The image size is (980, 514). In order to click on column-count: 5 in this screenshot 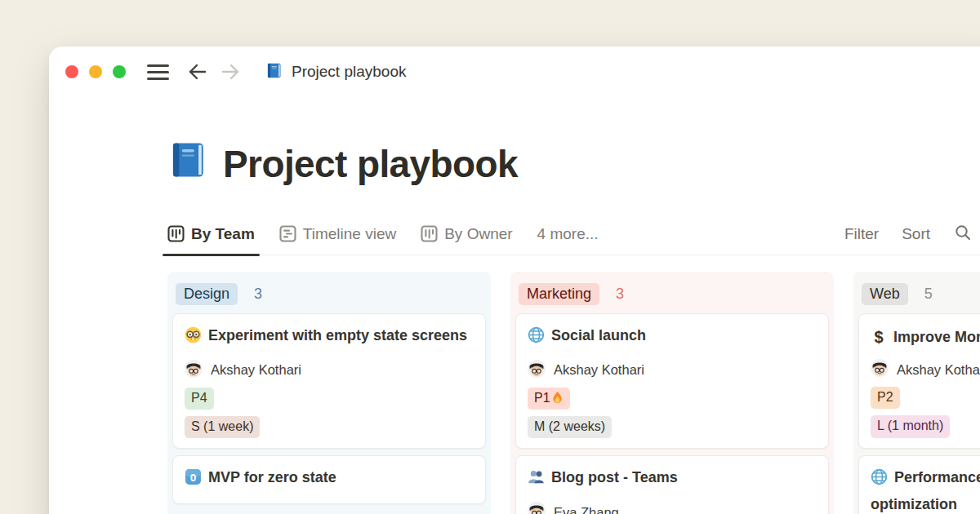, I will do `click(929, 294)`.